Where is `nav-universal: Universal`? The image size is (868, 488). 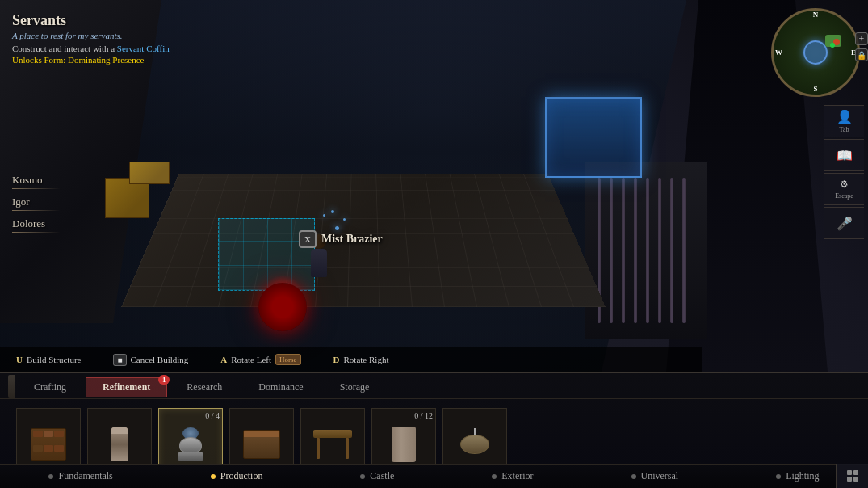 nav-universal: Universal is located at coordinates (656, 477).